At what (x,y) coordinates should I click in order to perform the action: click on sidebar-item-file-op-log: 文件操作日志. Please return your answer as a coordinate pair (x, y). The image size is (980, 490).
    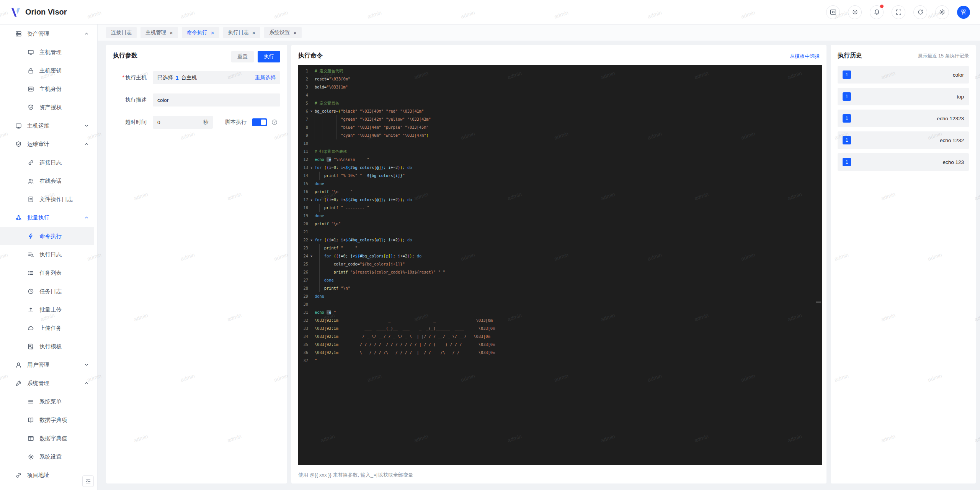
    Looking at the image, I should click on (49, 199).